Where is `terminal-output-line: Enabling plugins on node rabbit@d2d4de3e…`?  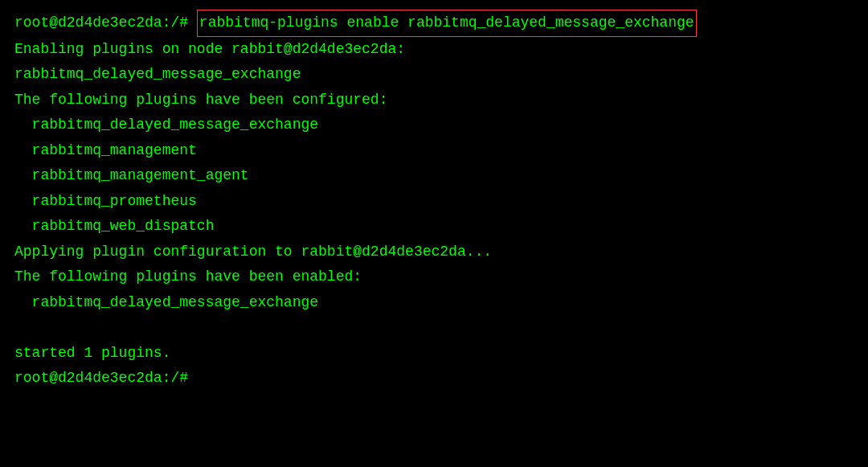 terminal-output-line: Enabling plugins on node rabbit@d2d4de3e… is located at coordinates (434, 50).